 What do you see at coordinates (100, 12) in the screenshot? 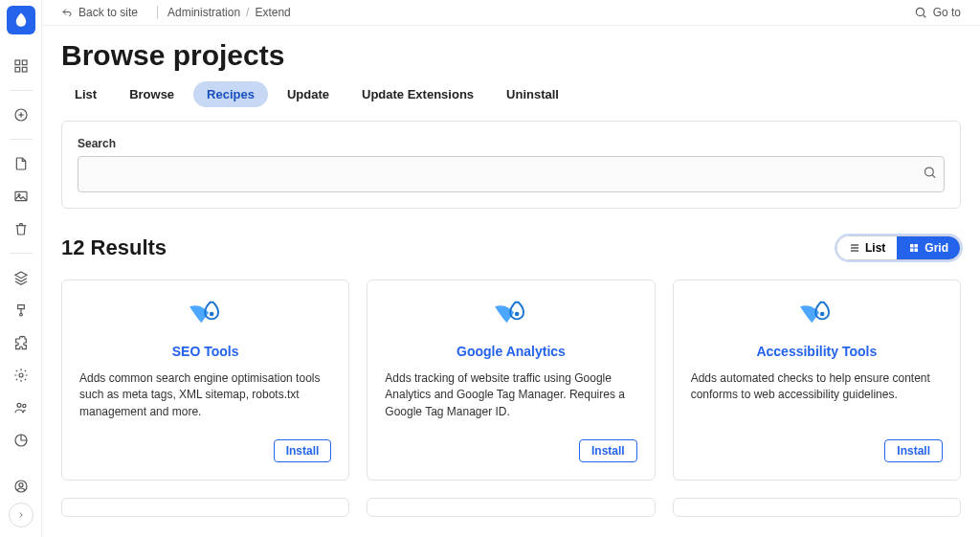
I see `back-to-site-link: Back to site` at bounding box center [100, 12].